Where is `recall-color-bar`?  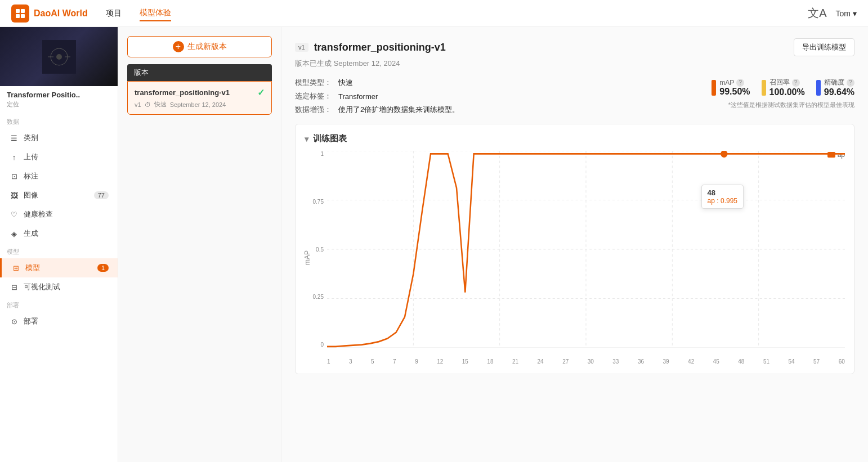
recall-color-bar is located at coordinates (764, 88).